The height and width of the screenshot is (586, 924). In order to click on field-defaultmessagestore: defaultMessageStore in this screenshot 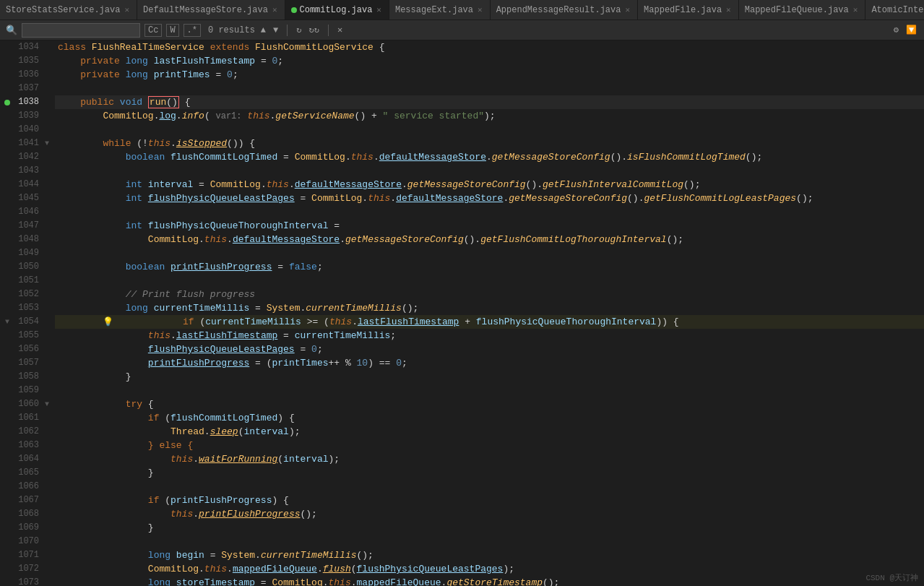, I will do `click(348, 185)`.